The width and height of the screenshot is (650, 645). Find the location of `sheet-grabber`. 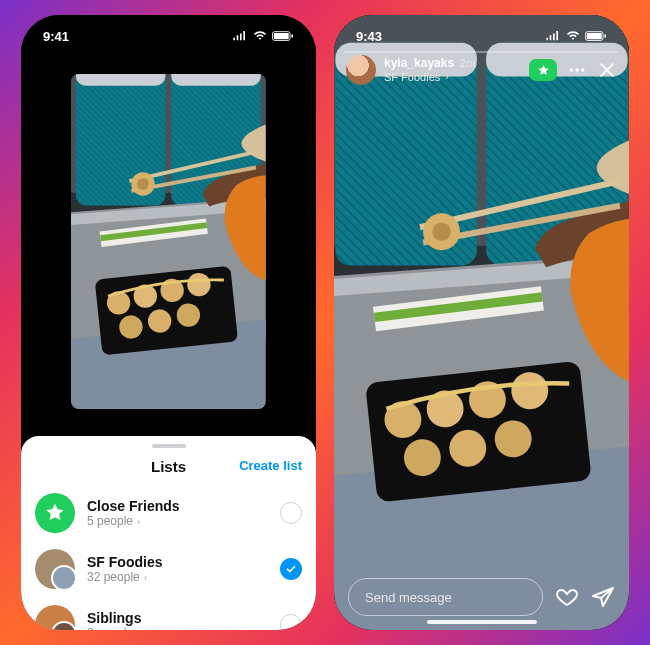

sheet-grabber is located at coordinates (169, 446).